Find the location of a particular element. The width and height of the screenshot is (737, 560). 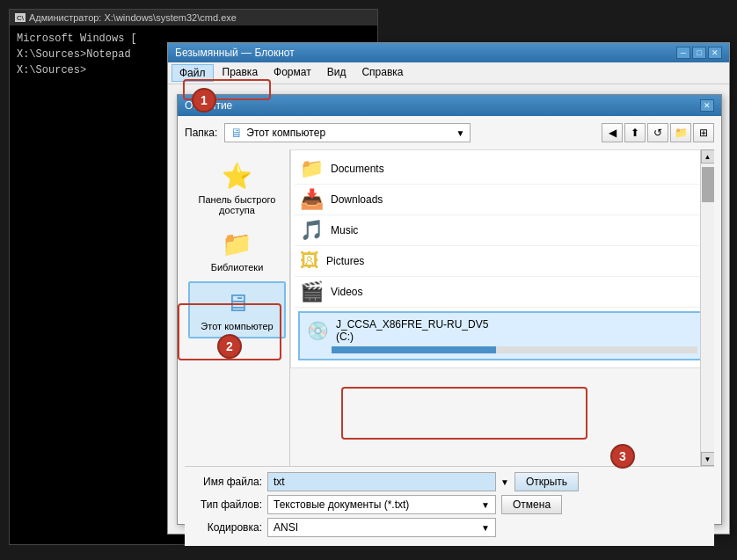

file-item-videos: 🎬 Videos is located at coordinates (502, 292).